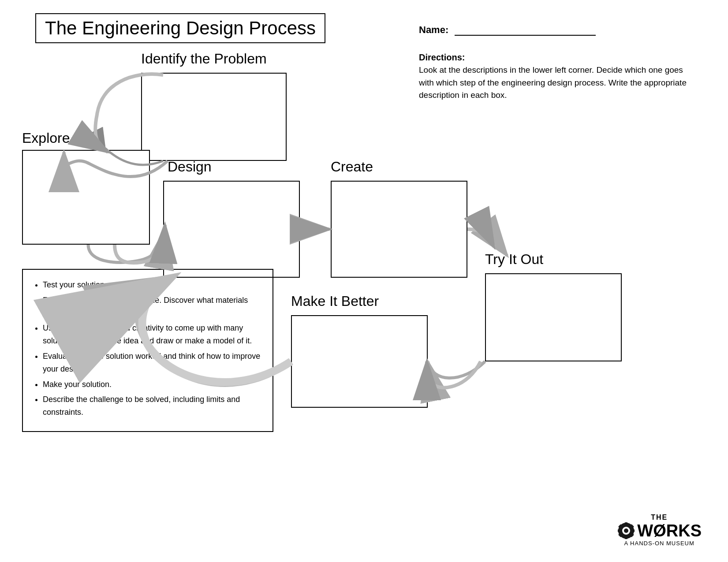 The height and width of the screenshot is (562, 728). Describe the element at coordinates (152, 307) in the screenshot. I see `bullet-item: Research what others have done. Discover…` at that location.